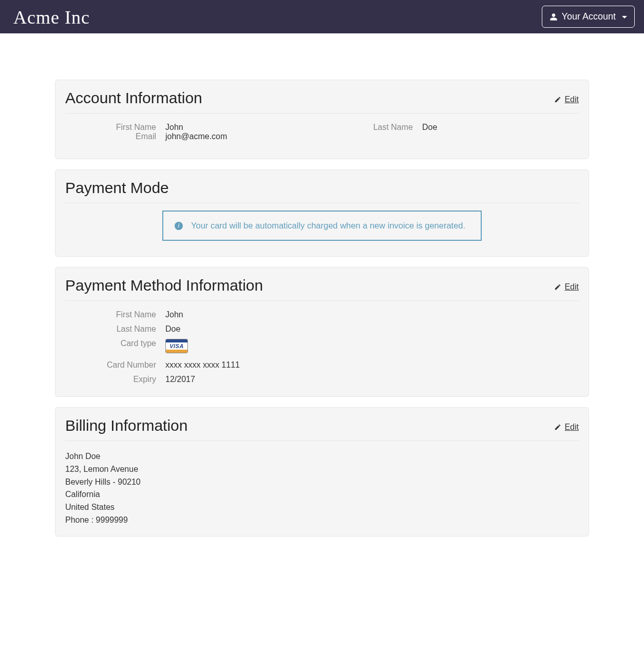 The image size is (644, 649). I want to click on email-label: Email, so click(115, 137).